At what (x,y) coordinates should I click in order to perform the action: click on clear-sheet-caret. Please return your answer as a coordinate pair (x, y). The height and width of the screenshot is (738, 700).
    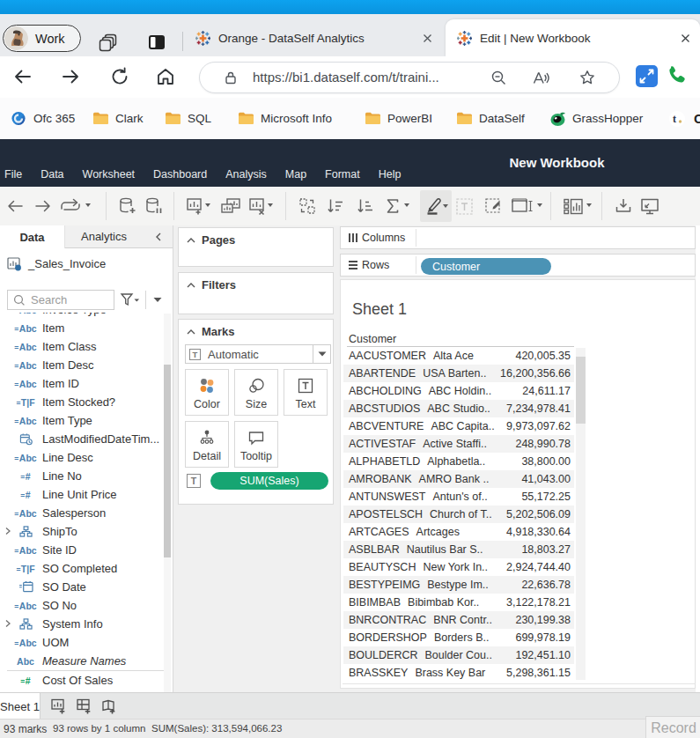
    Looking at the image, I should click on (270, 205).